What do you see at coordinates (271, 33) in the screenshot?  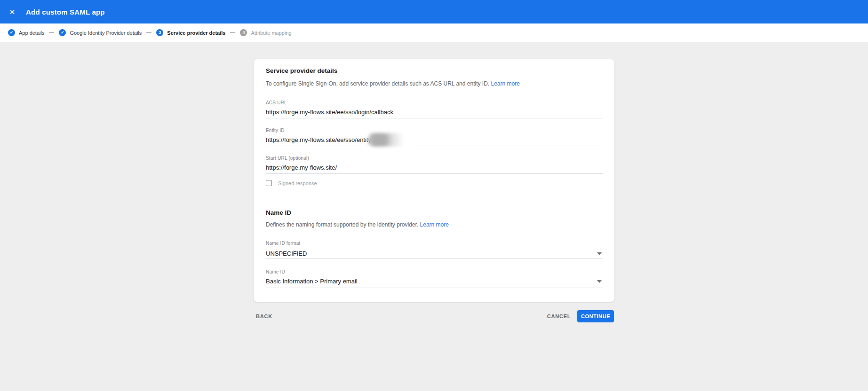 I see `step-label: Attribute mapping` at bounding box center [271, 33].